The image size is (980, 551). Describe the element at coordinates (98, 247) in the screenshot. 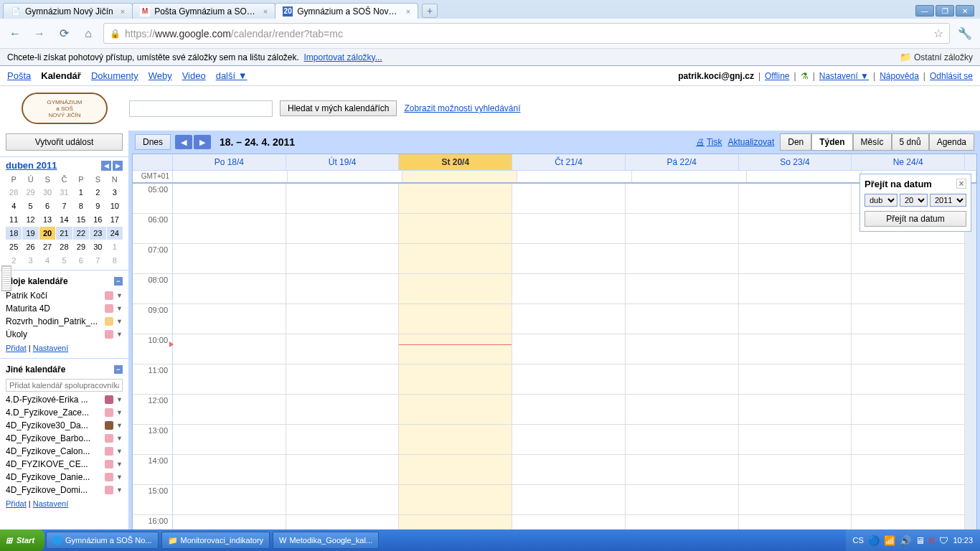

I see `mini-day: 30` at that location.